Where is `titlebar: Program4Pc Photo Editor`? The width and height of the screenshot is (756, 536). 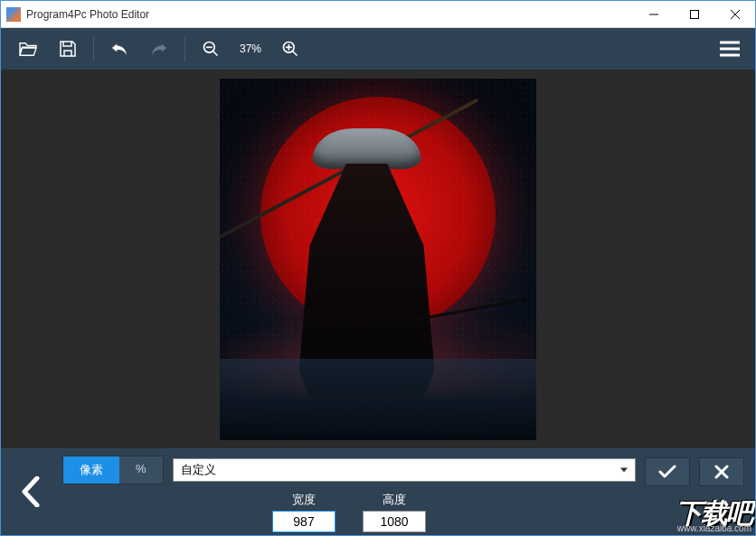
titlebar: Program4Pc Photo Editor is located at coordinates (378, 14).